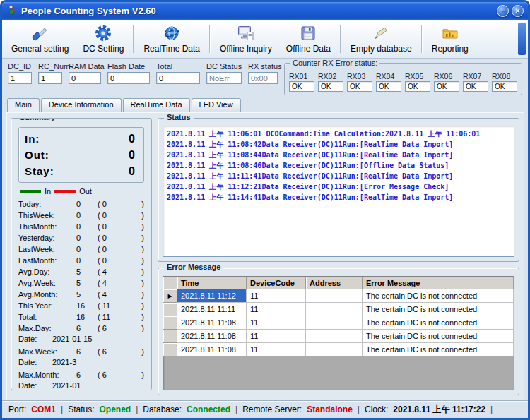 The image size is (530, 420). What do you see at coordinates (178, 66) in the screenshot?
I see `field-label: Total` at bounding box center [178, 66].